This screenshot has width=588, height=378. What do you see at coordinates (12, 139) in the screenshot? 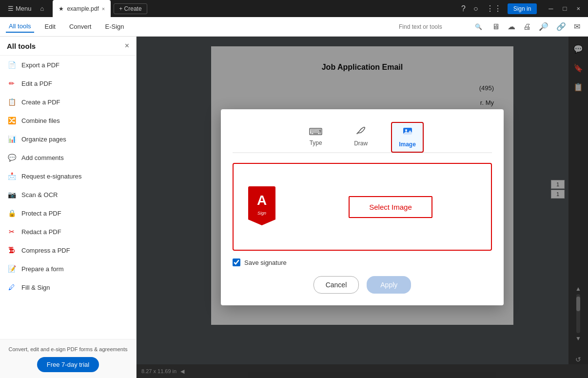
I see `organize-icon: 📊` at bounding box center [12, 139].